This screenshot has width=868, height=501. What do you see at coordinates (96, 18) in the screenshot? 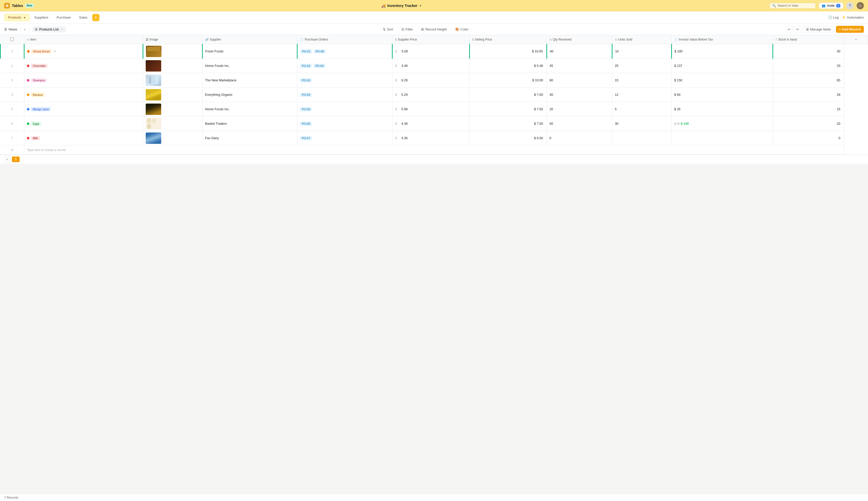
I see `add-tab-button: +` at bounding box center [96, 18].